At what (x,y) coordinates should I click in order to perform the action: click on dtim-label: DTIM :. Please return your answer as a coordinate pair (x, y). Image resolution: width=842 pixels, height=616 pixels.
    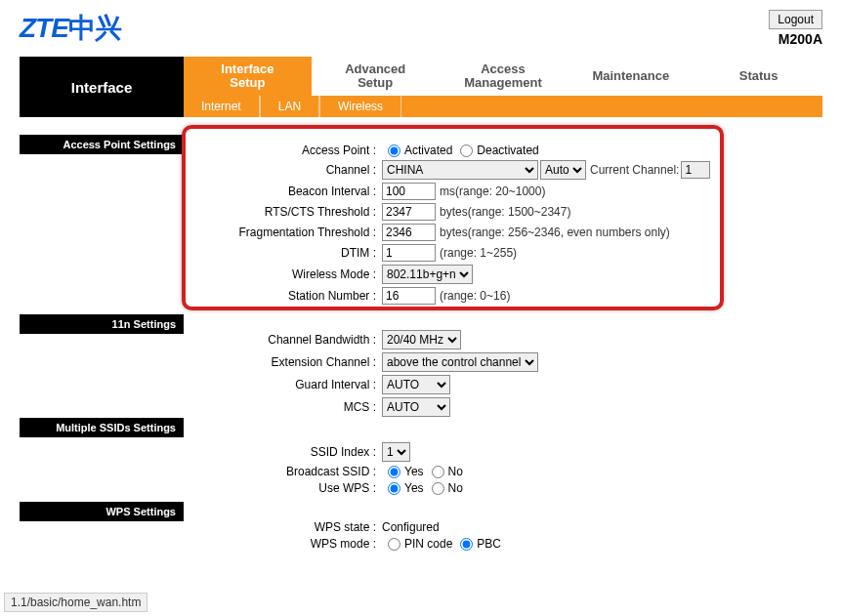
    Looking at the image, I should click on (287, 253).